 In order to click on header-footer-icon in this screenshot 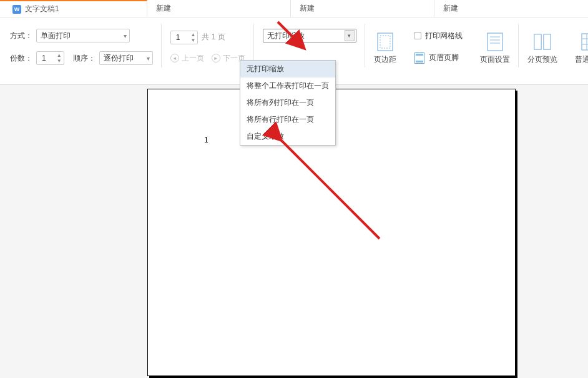, I will do `click(419, 58)`.